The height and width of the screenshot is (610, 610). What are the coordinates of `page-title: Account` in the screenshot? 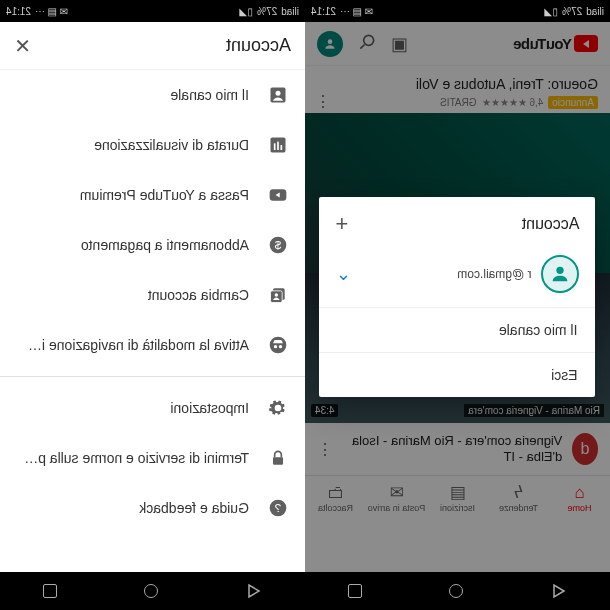 It's located at (258, 46).